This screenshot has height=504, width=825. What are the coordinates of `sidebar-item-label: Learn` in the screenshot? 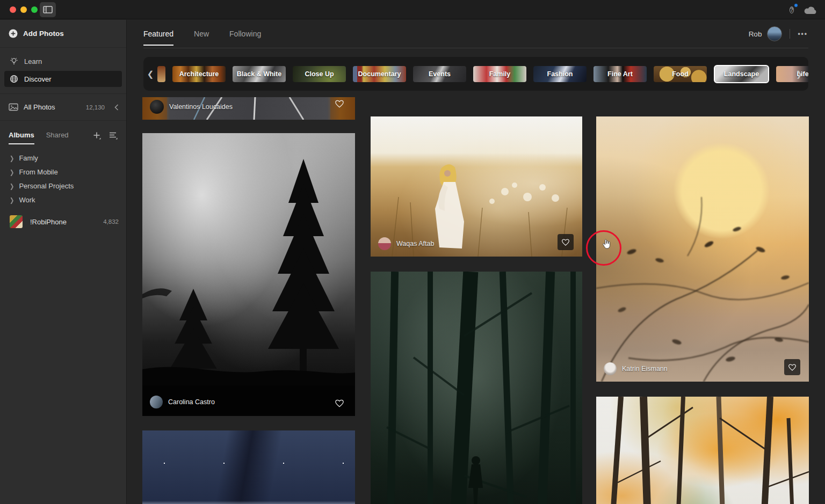 It's located at (33, 61).